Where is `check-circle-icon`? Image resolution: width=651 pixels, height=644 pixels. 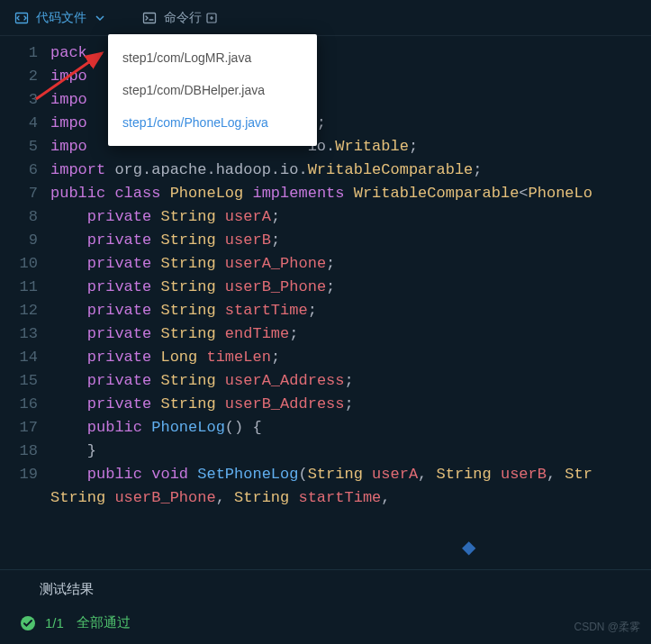 check-circle-icon is located at coordinates (28, 623).